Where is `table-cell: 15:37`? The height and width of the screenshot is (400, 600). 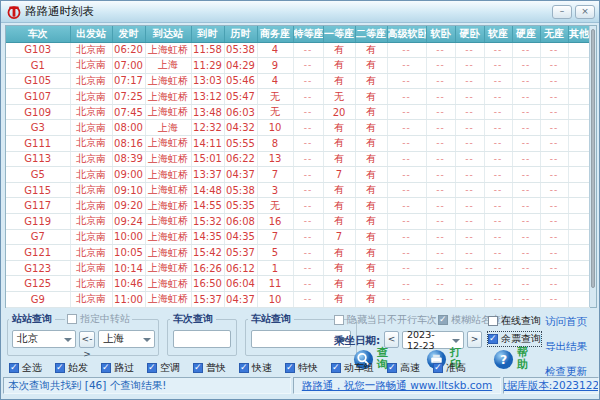
table-cell: 15:37 is located at coordinates (208, 300).